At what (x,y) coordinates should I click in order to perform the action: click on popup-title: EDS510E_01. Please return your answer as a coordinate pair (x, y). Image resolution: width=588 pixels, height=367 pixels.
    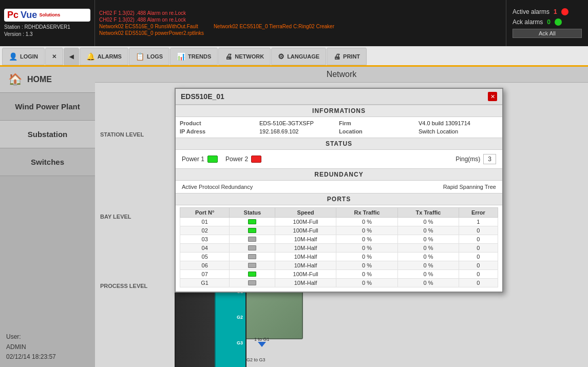
    Looking at the image, I should click on (202, 96).